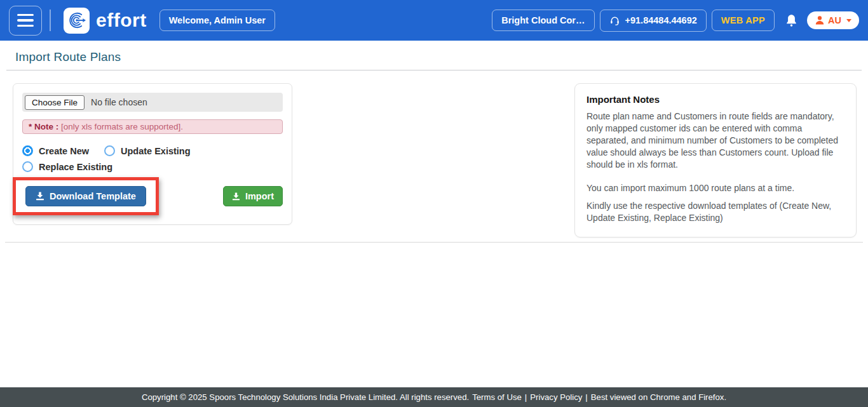 This screenshot has height=407, width=868. What do you see at coordinates (76, 20) in the screenshot?
I see `effort-logo-icon` at bounding box center [76, 20].